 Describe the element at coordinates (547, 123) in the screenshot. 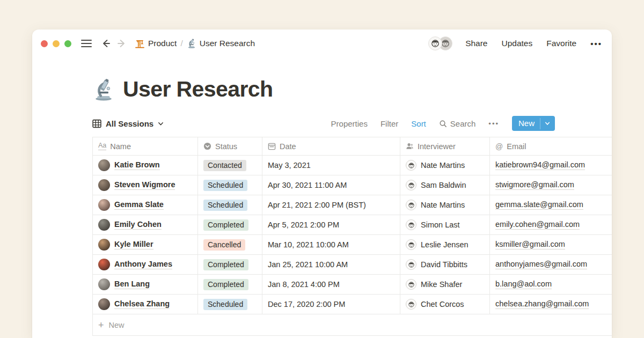

I see `new-button-chevron` at that location.